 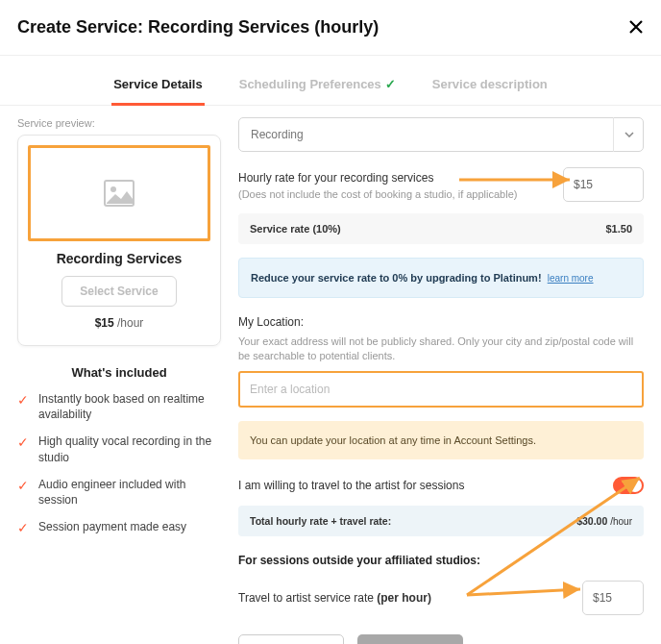 I want to click on total-value-wrap: $30.00 /hour, so click(x=604, y=521).